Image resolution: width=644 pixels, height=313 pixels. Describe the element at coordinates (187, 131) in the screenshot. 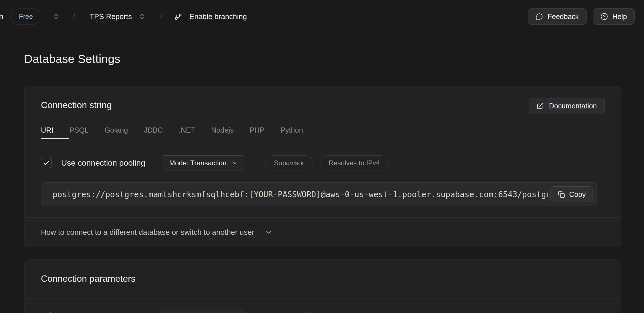

I see `tab-dotnet: .NET` at that location.